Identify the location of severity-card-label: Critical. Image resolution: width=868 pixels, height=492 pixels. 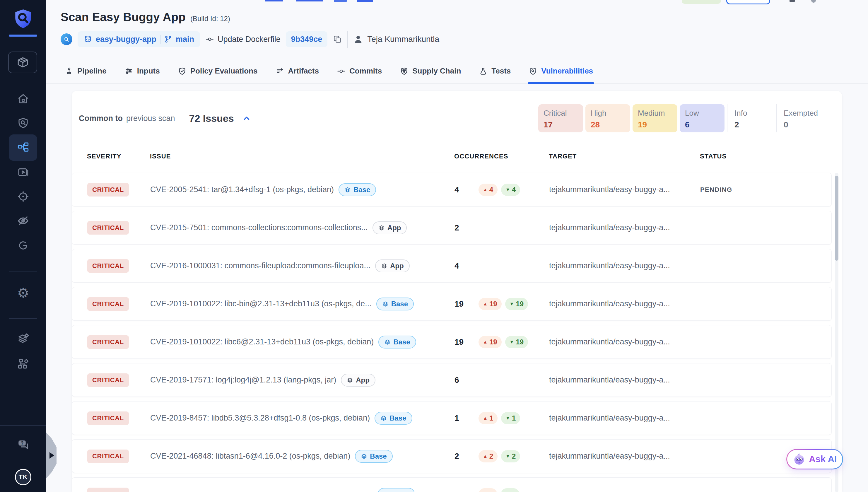
(561, 113).